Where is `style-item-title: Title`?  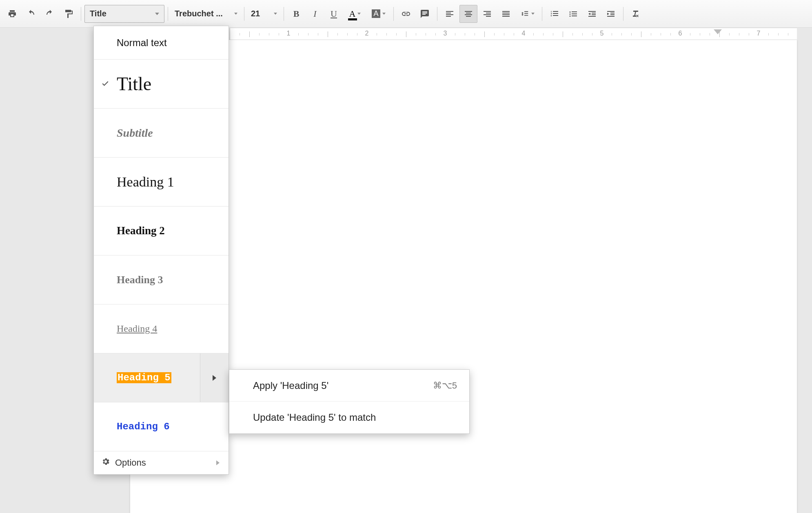
style-item-title: Title is located at coordinates (161, 84).